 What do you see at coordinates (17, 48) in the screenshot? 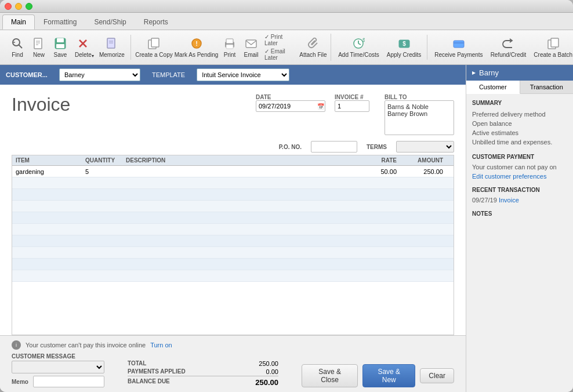
I see `find-button: Find` at bounding box center [17, 48].